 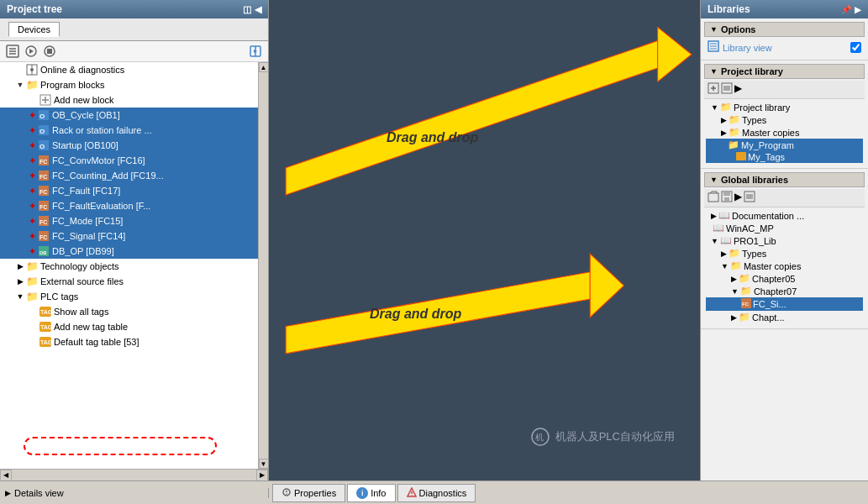 I want to click on tree-item-fc-mode: ✦ FC FC_Mode [FC15], so click(x=129, y=221).